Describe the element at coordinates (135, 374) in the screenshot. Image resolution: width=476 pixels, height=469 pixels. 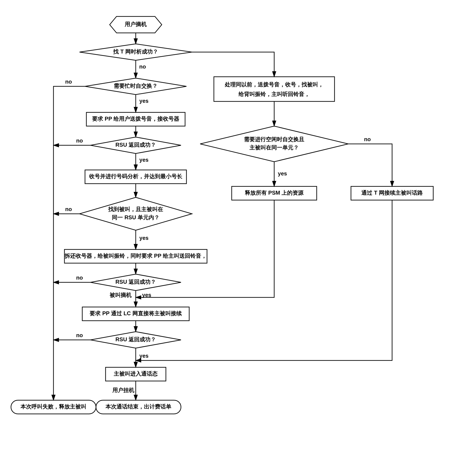
I see `text-p5: 主被叫进入通话态` at that location.